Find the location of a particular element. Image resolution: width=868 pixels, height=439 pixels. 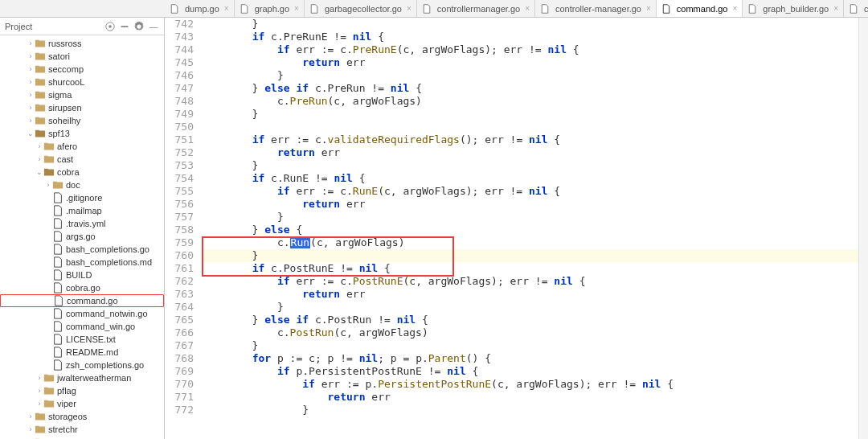

tree-item-sigma: ›sigma is located at coordinates (82, 95).